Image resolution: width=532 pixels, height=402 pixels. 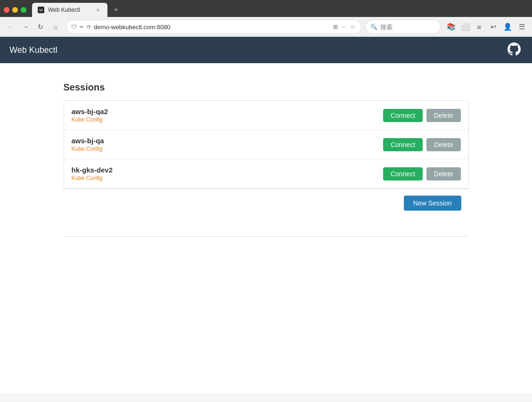 What do you see at coordinates (433, 203) in the screenshot?
I see `new-session-button: New Session` at bounding box center [433, 203].